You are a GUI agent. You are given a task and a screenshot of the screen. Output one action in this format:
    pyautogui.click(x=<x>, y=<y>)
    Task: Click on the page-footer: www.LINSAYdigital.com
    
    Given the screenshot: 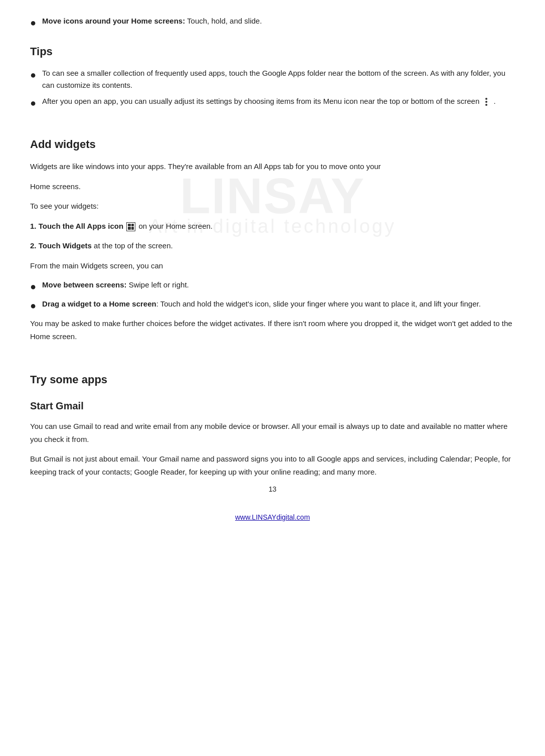 What is the action you would take?
    pyautogui.click(x=273, y=517)
    